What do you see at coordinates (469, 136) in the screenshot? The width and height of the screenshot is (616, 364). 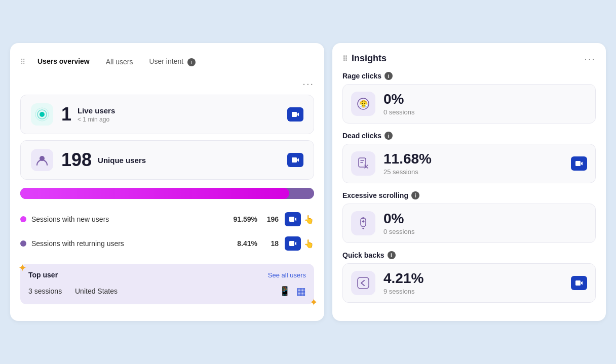 I see `dead-clicks-title: Dead clicks i` at bounding box center [469, 136].